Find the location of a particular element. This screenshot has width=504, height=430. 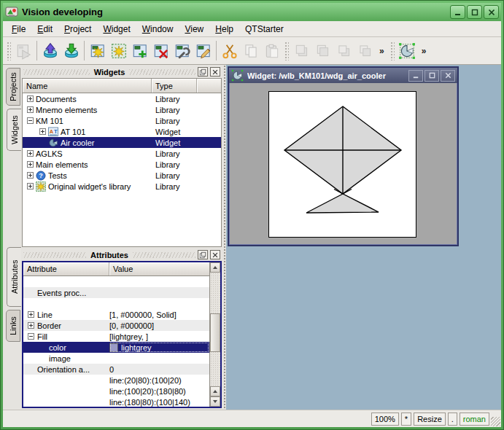

attribute-row: line:(180|80):(100|140) is located at coordinates (117, 402).